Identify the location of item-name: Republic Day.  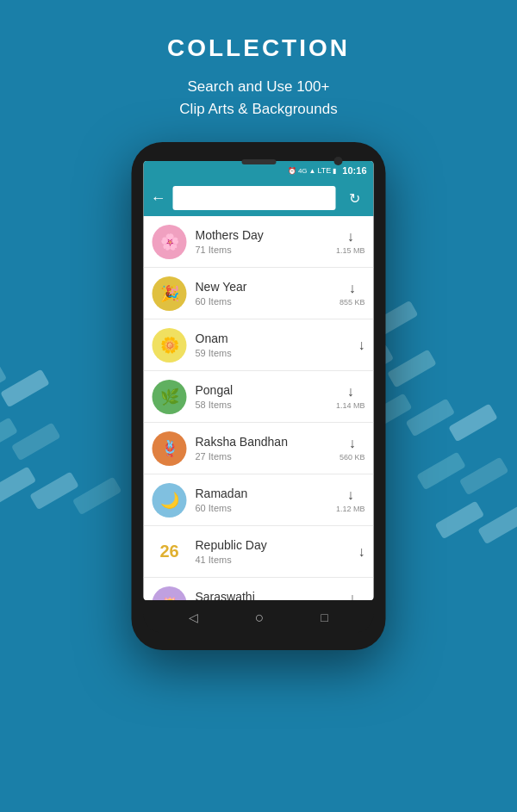
(272, 546).